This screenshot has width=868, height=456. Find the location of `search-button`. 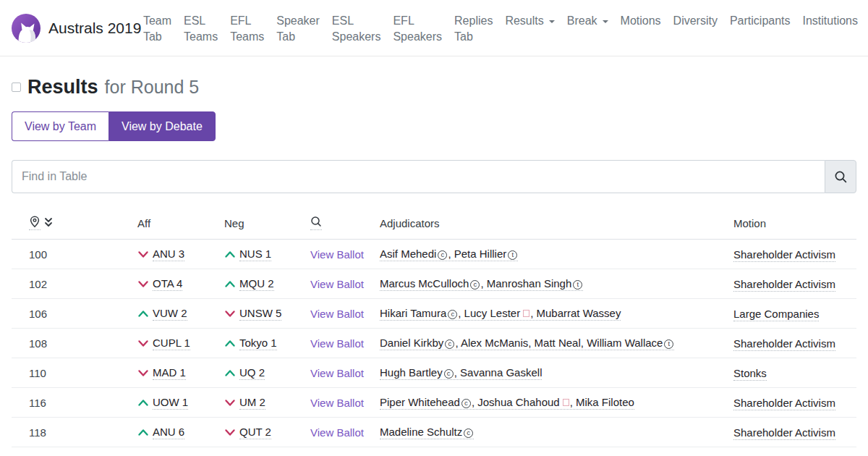

search-button is located at coordinates (841, 177).